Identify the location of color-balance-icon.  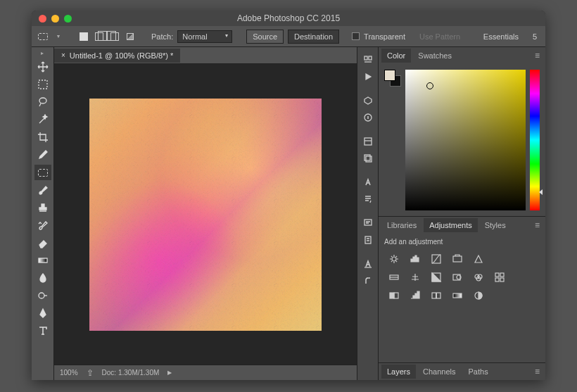
(415, 277).